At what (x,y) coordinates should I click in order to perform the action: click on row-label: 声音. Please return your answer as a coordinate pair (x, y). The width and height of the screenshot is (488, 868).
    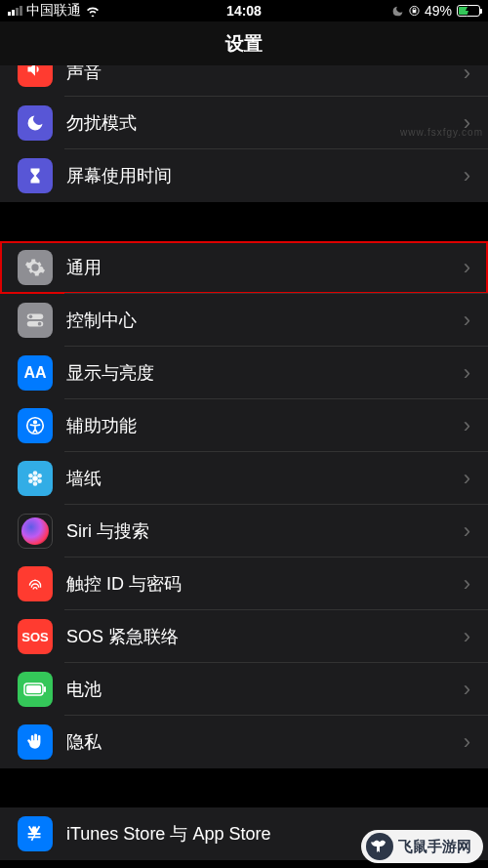
    Looking at the image, I should click on (265, 74).